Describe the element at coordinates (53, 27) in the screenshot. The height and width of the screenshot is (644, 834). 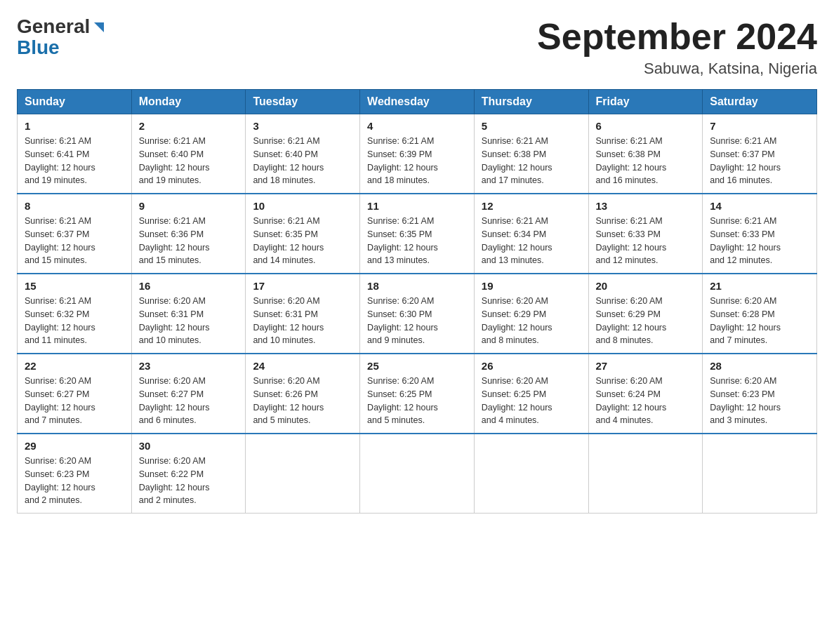
I see `logo-general-text: General` at that location.